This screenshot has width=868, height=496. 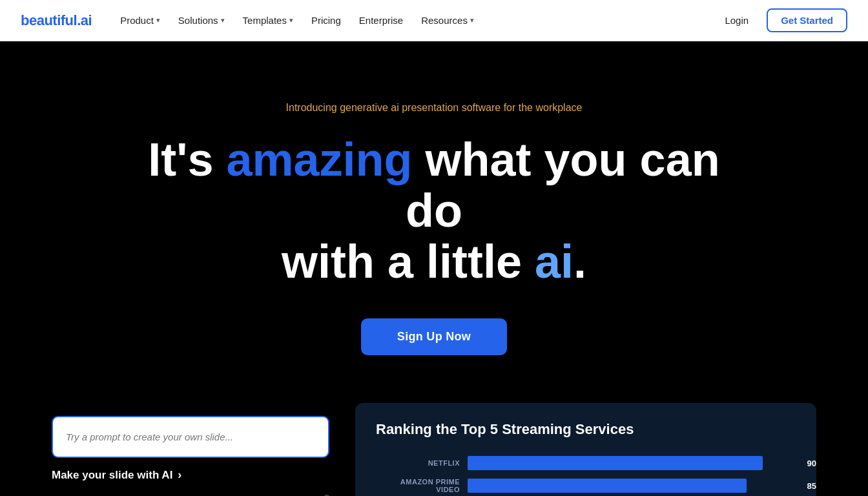 I want to click on nav-label-product: Product, so click(x=137, y=21).